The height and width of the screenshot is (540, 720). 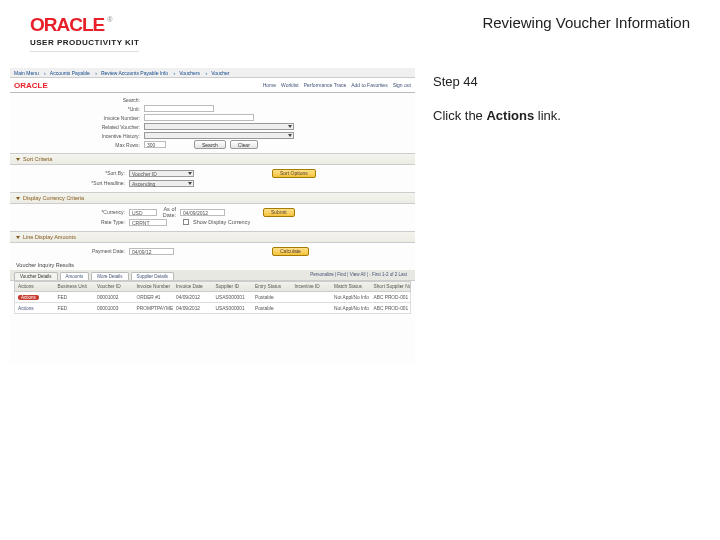 What do you see at coordinates (212, 276) in the screenshot?
I see `results-tabs: Voucher Details Amounts More Details Sup…` at bounding box center [212, 276].